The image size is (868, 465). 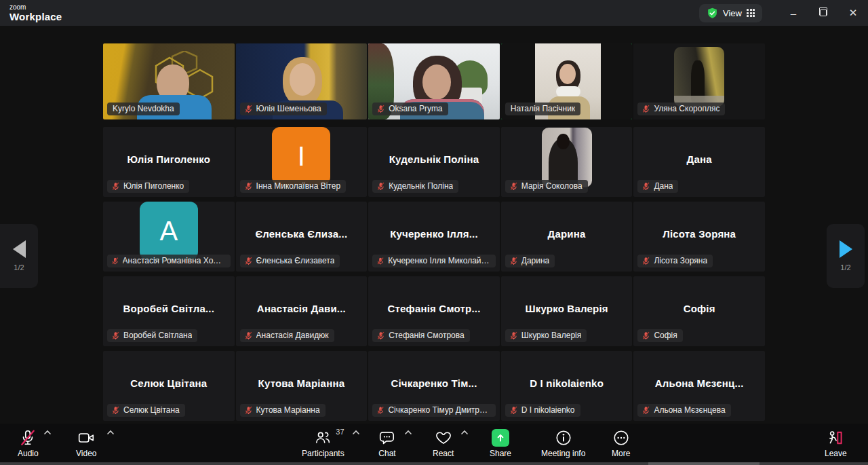 I want to click on participant-display-name: Шкурко Валерія, so click(x=567, y=308).